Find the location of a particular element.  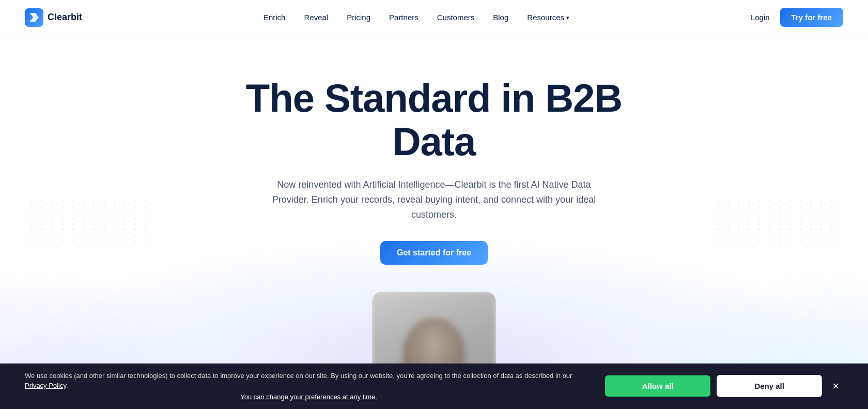

logo-text: Clearbit is located at coordinates (65, 18).